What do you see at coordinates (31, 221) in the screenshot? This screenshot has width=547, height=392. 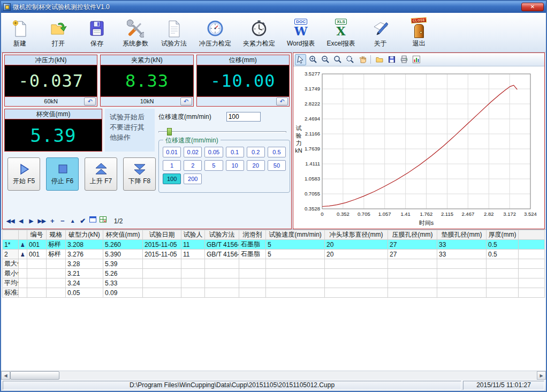 I see `next-record-button: ▶` at bounding box center [31, 221].